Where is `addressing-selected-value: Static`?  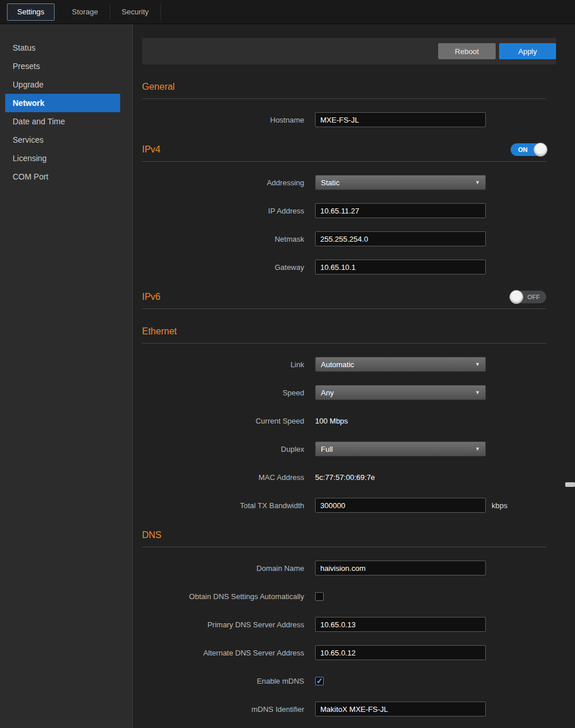 addressing-selected-value: Static is located at coordinates (330, 183).